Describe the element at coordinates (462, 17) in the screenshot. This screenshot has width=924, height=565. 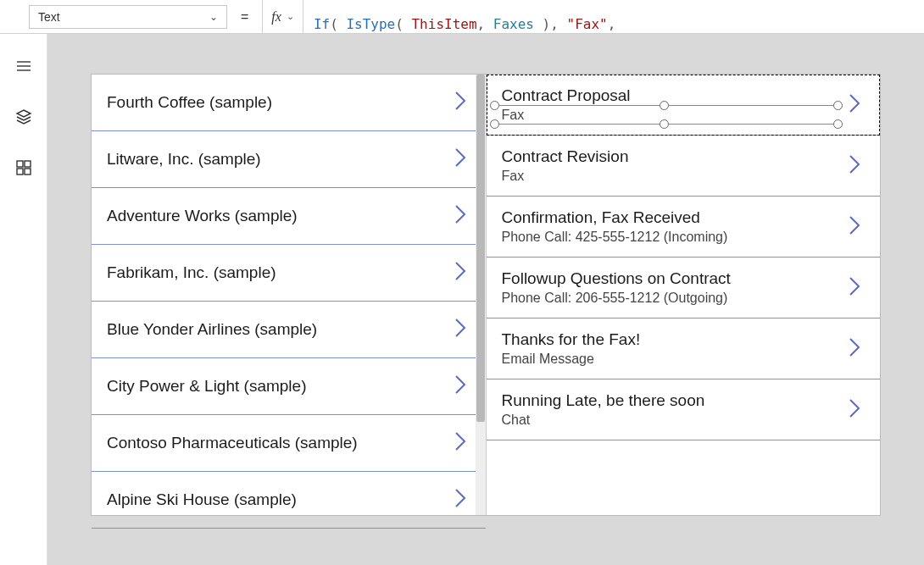
I see `formula-bar: Text ⌄ = fx ⌄ If( IsType( ThisItem, Faxe…` at that location.